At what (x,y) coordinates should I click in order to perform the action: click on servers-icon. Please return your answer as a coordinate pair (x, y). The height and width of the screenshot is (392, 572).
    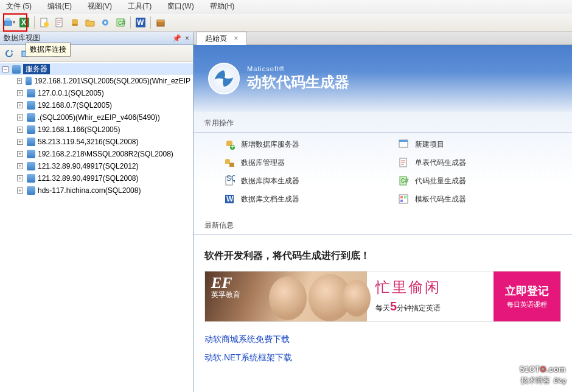
    Looking at the image, I should click on (16, 69).